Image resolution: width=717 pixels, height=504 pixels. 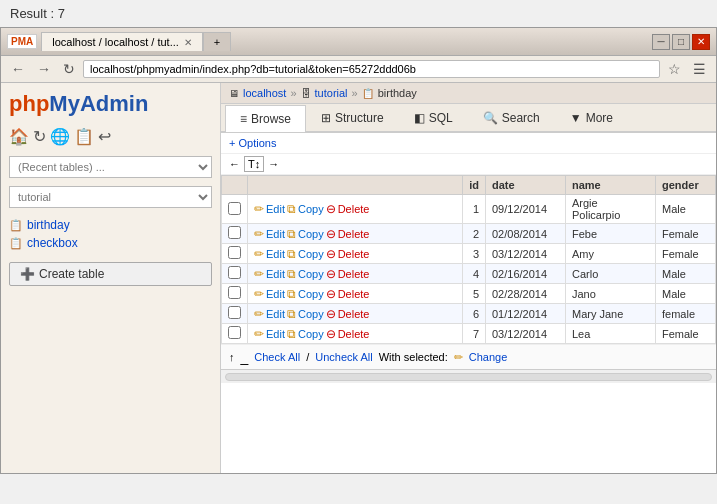 I want to click on forward-button: →, so click(x=44, y=69).